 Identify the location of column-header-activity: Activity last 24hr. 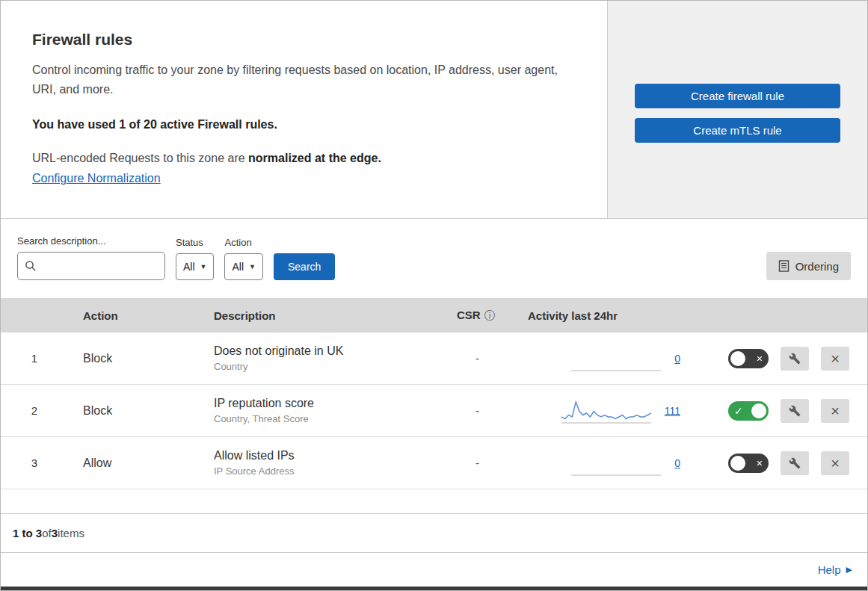
(599, 315).